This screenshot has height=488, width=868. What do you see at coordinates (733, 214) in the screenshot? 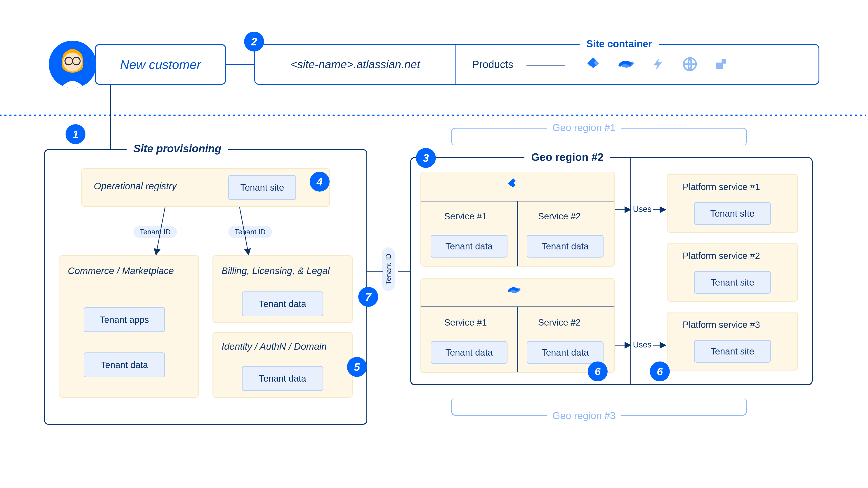
I see `platform-1-chip: Tenant sIte` at bounding box center [733, 214].